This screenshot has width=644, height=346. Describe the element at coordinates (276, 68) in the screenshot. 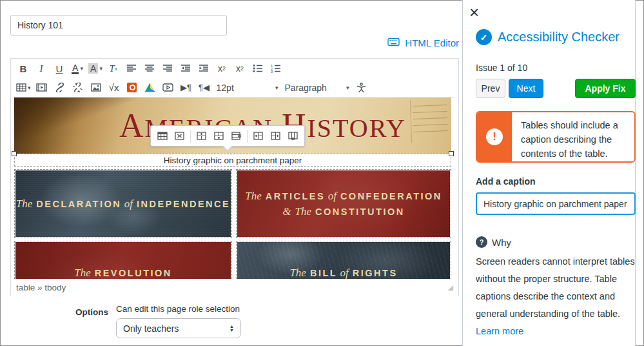

I see `numbered-list-button: 123` at that location.